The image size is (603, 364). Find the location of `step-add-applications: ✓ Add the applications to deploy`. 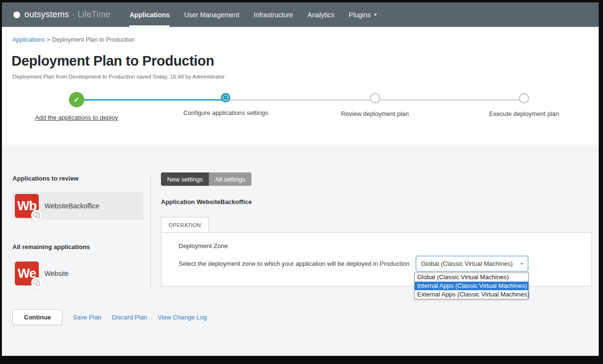

step-add-applications: ✓ Add the applications to deploy is located at coordinates (77, 106).